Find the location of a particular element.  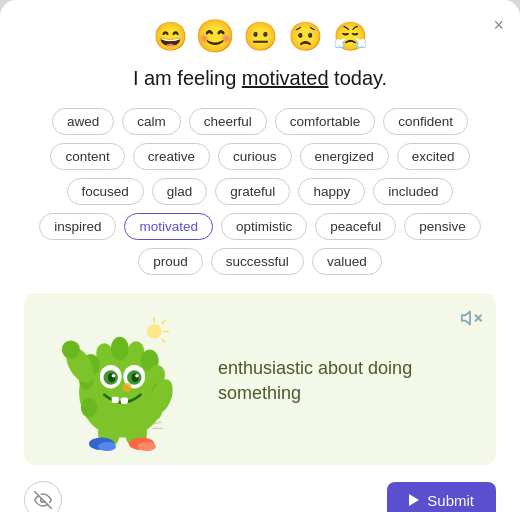

chip-excited: excited is located at coordinates (434, 156).